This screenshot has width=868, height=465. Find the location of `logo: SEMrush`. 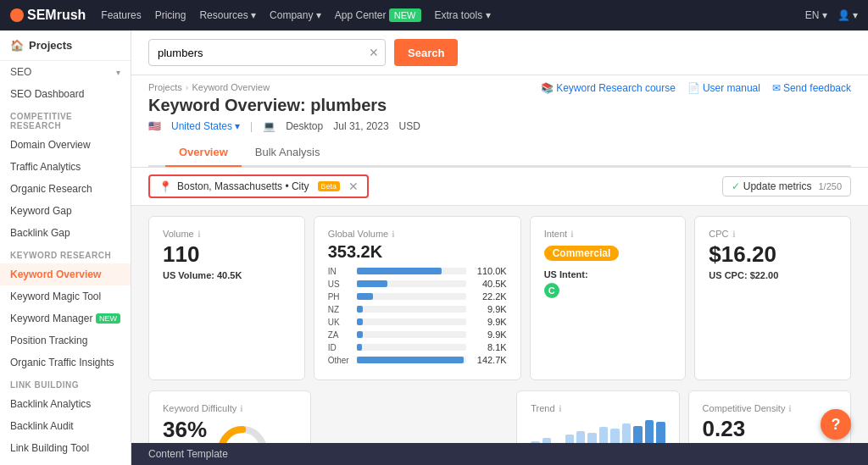

logo: SEMrush is located at coordinates (47, 15).